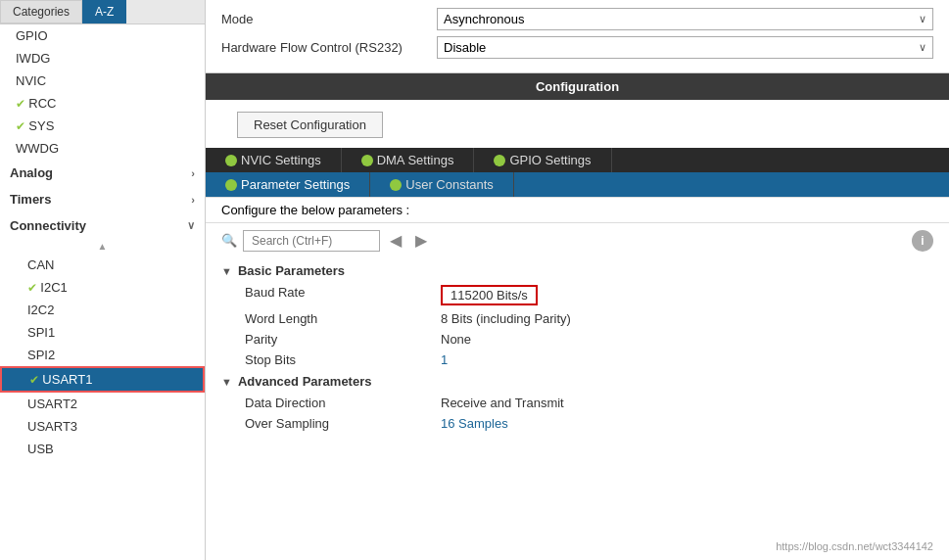  I want to click on tab-nvic-label: NVIC Settings, so click(281, 161).